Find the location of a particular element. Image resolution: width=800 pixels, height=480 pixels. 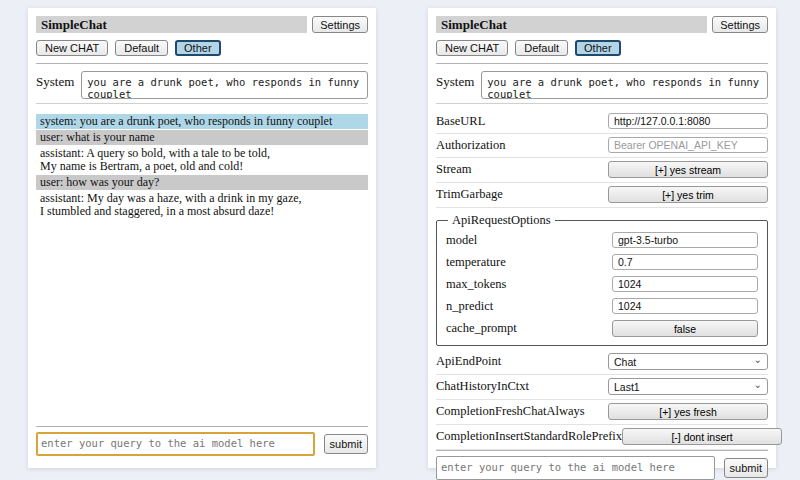

setting-row-stream: Stream [+] yes stream is located at coordinates (602, 170).